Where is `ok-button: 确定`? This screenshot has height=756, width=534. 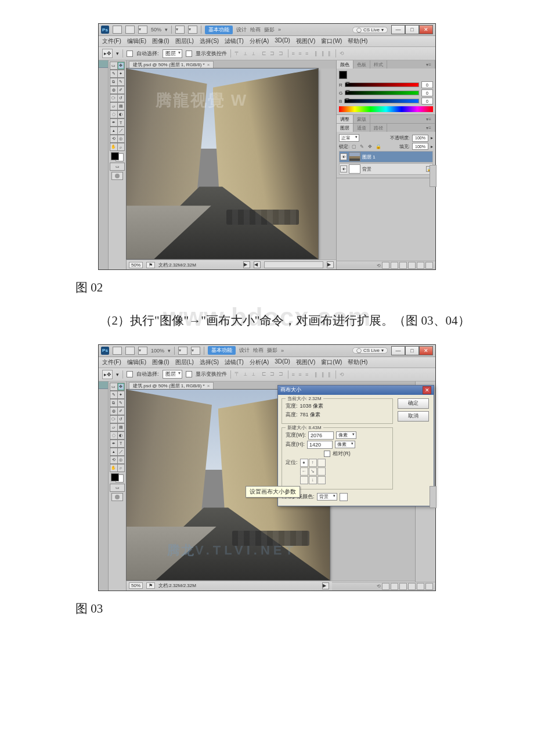 ok-button: 确定 is located at coordinates (413, 404).